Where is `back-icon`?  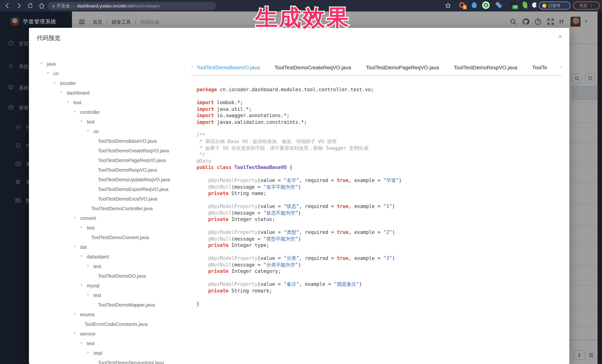 back-icon is located at coordinates (8, 6).